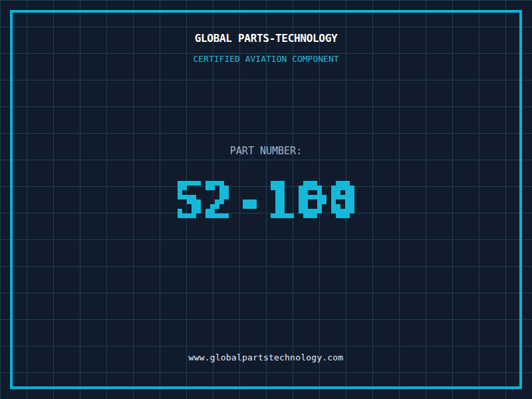 Image resolution: width=532 pixels, height=399 pixels. I want to click on website-url: www.globalpartstechnology.com, so click(266, 358).